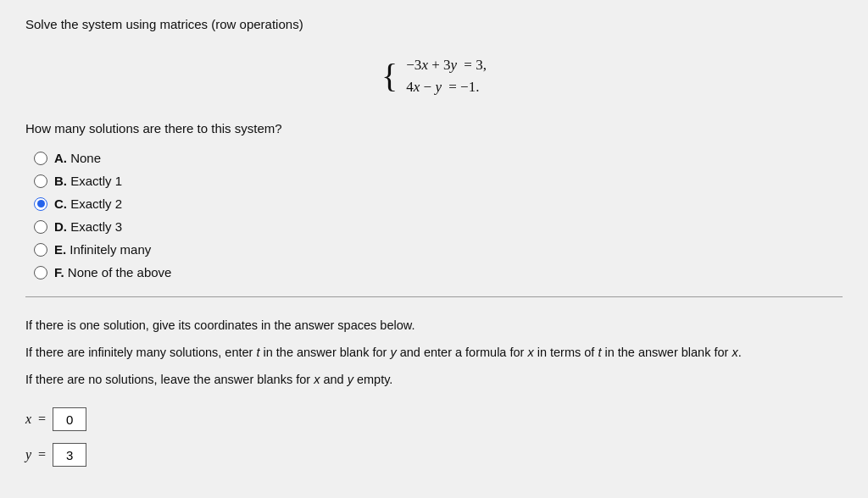  Describe the element at coordinates (446, 76) in the screenshot. I see `equations-container: −3x + 3y = 3, 4x − y = −1.` at that location.